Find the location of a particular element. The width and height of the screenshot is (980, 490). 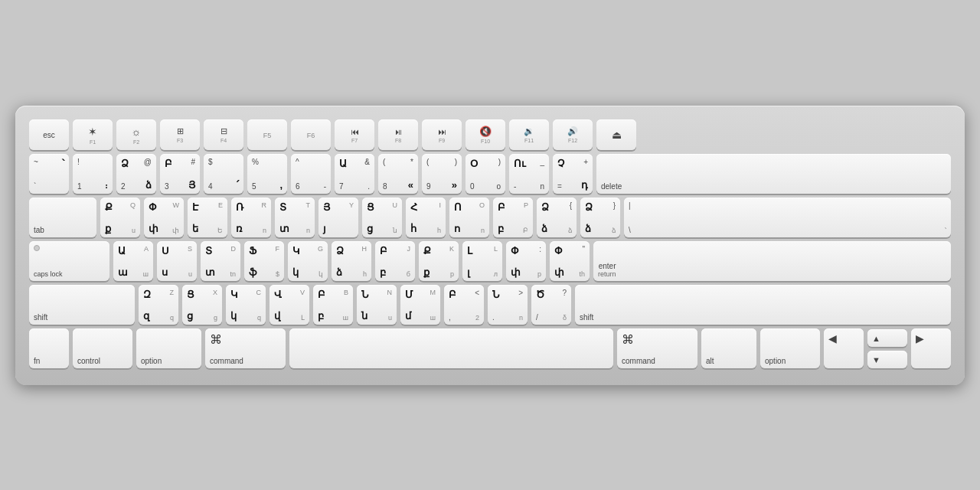

key-enter: enter return is located at coordinates (772, 261).